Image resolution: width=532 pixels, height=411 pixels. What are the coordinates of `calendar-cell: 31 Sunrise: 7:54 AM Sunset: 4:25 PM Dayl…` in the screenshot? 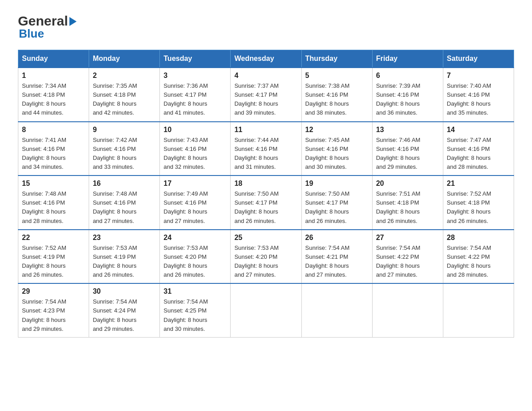 It's located at (195, 310).